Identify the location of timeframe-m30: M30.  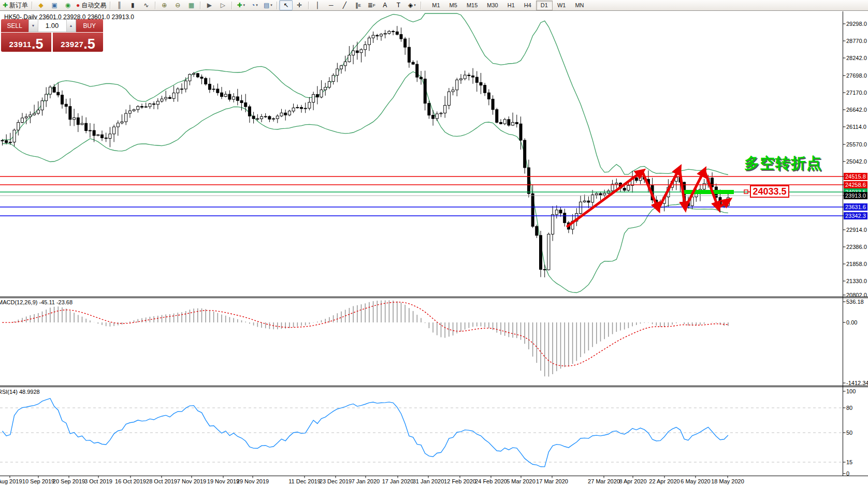
(492, 5).